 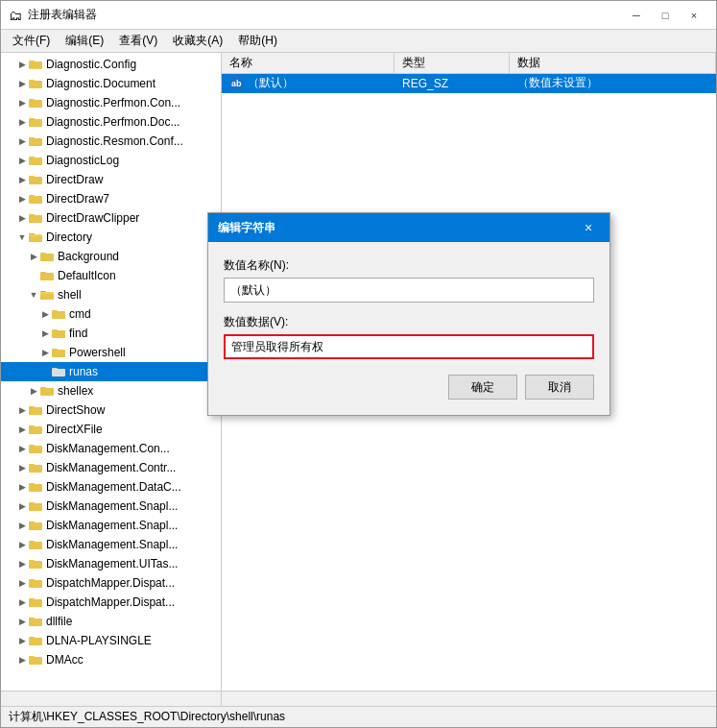 What do you see at coordinates (111, 525) in the screenshot?
I see `tree-item-diskmanagement-snap2: ▶ DiskManagement.Snapl...` at bounding box center [111, 525].